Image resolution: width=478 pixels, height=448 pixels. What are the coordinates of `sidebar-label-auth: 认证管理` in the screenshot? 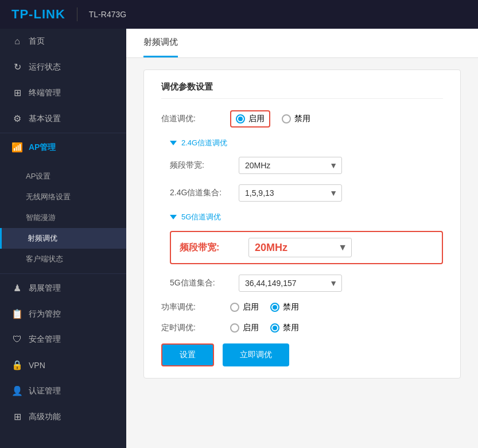 It's located at (45, 391).